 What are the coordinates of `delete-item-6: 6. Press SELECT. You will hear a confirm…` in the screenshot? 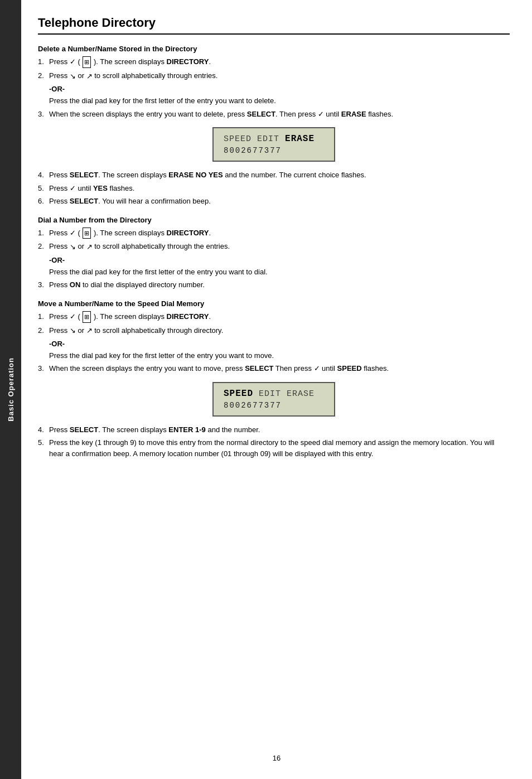 It's located at (274, 201).